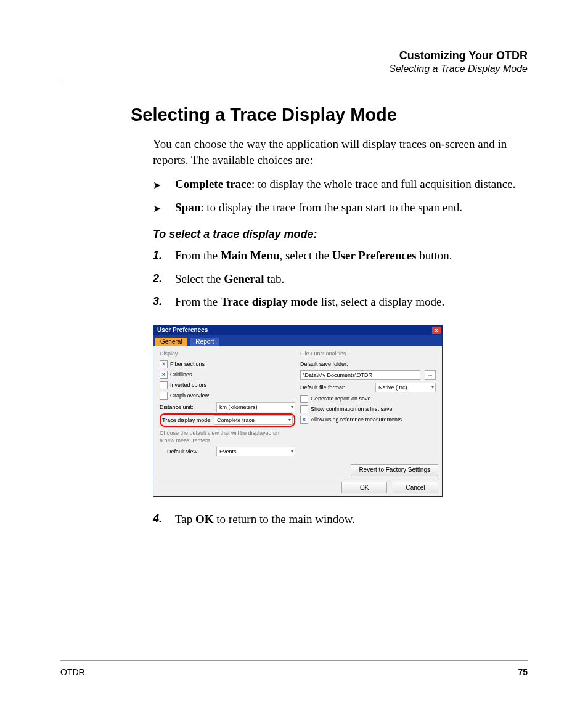 This screenshot has width=588, height=714. Describe the element at coordinates (356, 420) in the screenshot. I see `label-allow-reference: Allow using reference measurements` at that location.